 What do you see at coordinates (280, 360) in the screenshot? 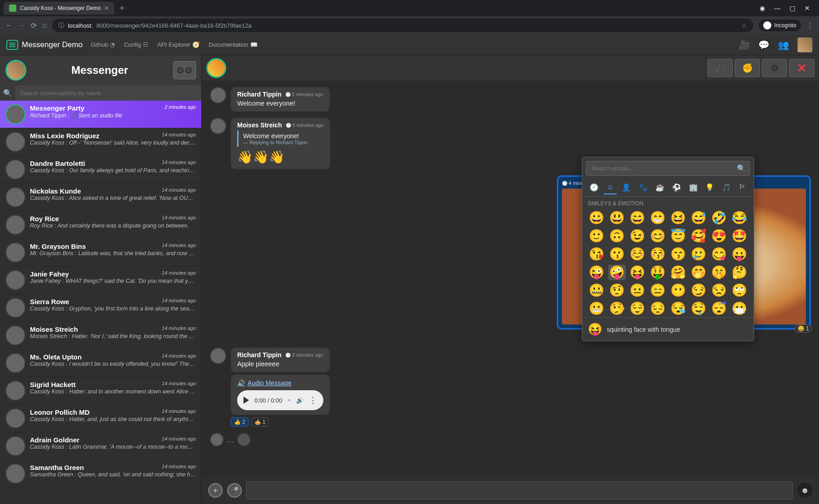
I see `message-bubble: Richard Tippin 3 minutes ago Apple pieee…` at bounding box center [280, 360].